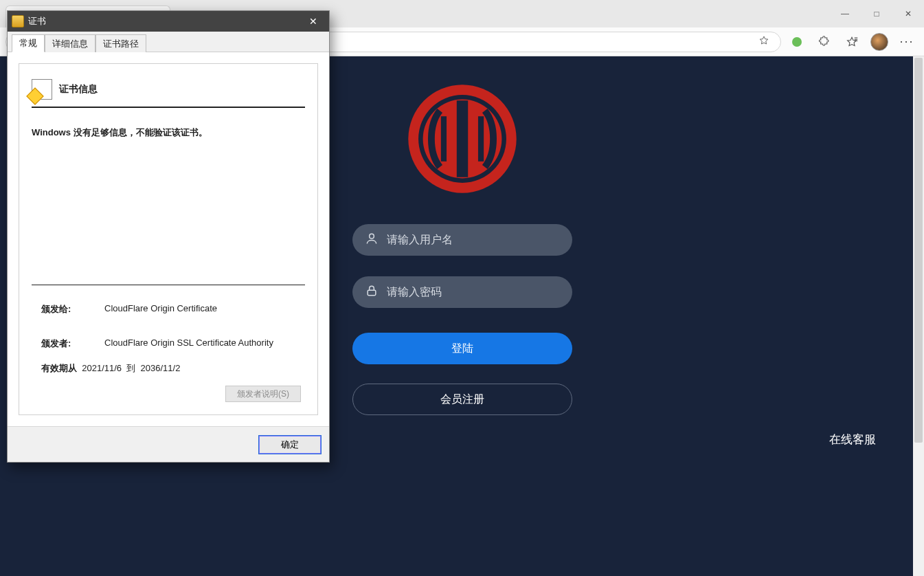 The height and width of the screenshot is (576, 924). I want to click on cert-info-header: 证书信息, so click(168, 93).